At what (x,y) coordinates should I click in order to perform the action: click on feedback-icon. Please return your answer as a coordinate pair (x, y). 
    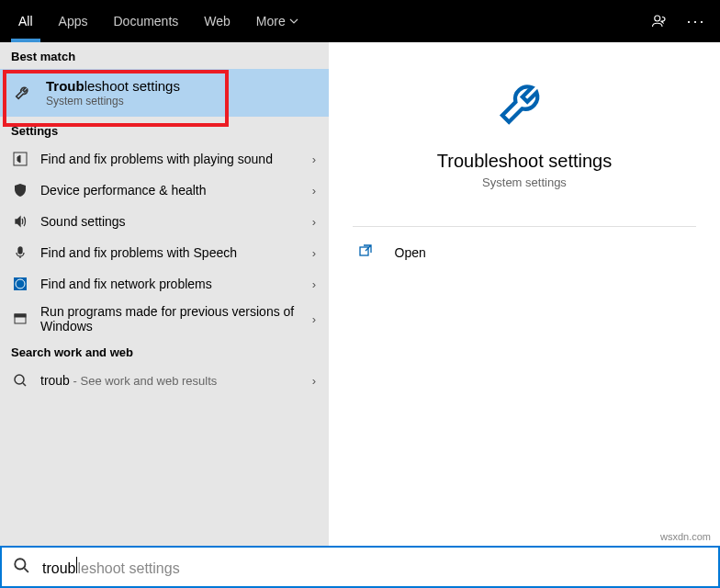
    Looking at the image, I should click on (659, 21).